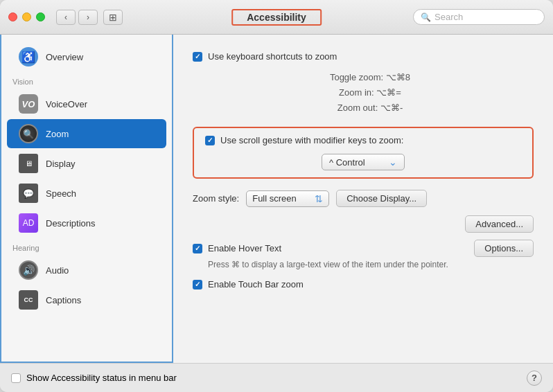 The width and height of the screenshot is (553, 392). What do you see at coordinates (87, 300) in the screenshot?
I see `sidebar-item-captions: CC Captions` at bounding box center [87, 300].